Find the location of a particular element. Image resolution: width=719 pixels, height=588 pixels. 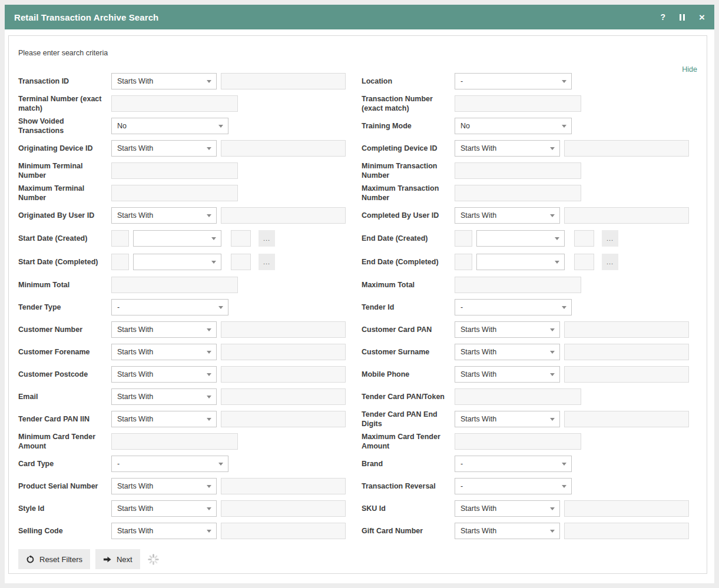

field-row-maximum-card-tender-amount: Maximum Card Tender Amount is located at coordinates (529, 441).